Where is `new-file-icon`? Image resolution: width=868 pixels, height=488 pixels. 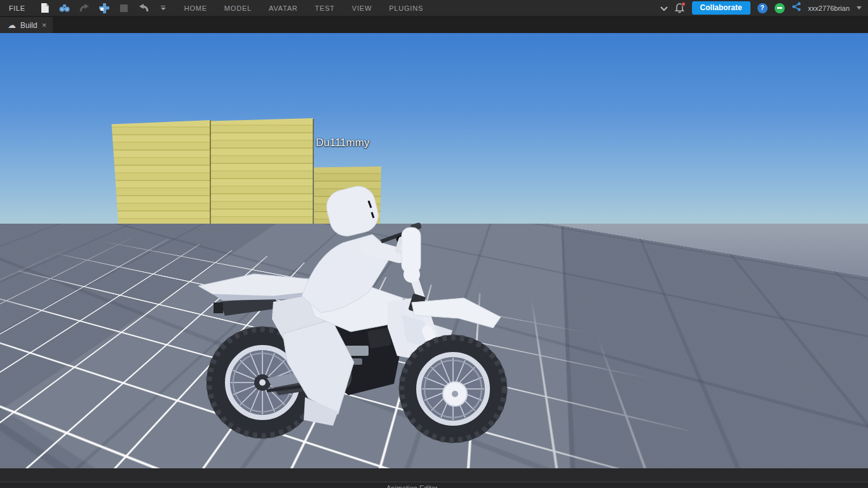 new-file-icon is located at coordinates (45, 8).